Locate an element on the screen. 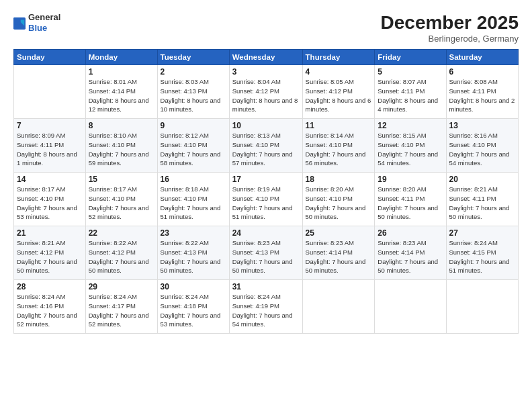  table-row: 26 Sunrise: 8:23 AM Sunset: 4:14 PM Dayl… is located at coordinates (410, 253).